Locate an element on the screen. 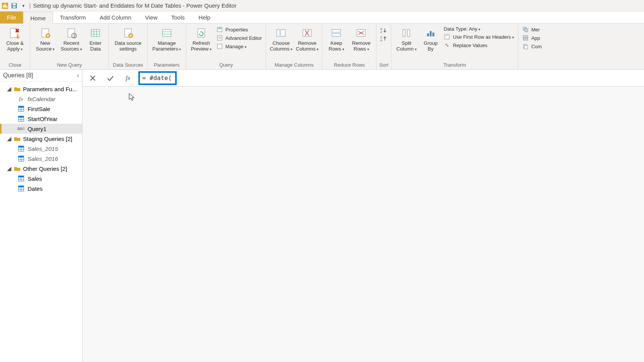 The image size is (644, 362). remove-rows-button: Remove Rows is located at coordinates (361, 39).